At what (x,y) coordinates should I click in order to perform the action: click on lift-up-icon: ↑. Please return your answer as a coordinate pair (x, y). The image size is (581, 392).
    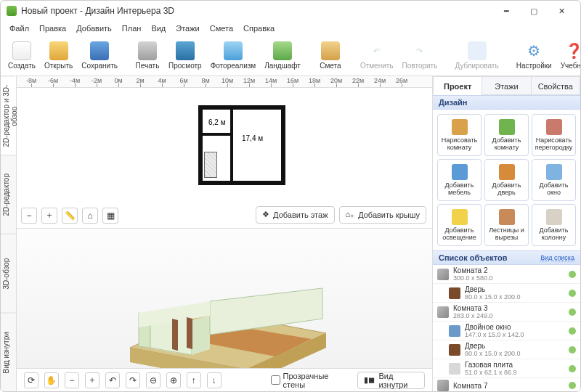
    Looking at the image, I should click on (194, 380).